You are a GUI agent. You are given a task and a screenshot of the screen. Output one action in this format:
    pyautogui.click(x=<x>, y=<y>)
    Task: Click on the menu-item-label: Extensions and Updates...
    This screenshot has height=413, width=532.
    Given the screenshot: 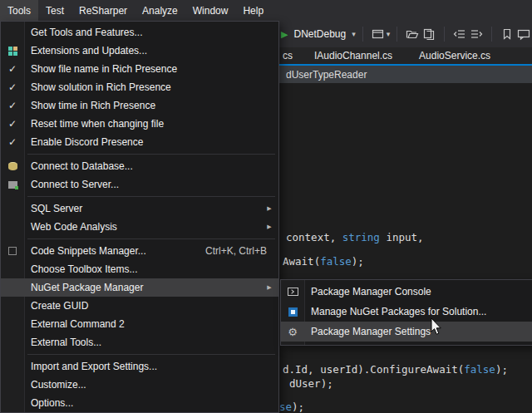 What is the action you would take?
    pyautogui.click(x=86, y=51)
    